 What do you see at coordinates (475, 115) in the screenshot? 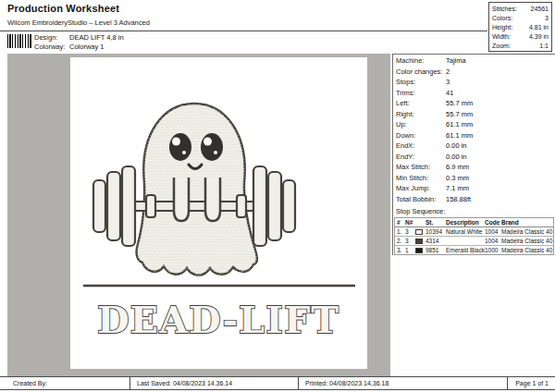
I see `info-row-right: Right:55.7 mm` at bounding box center [475, 115].